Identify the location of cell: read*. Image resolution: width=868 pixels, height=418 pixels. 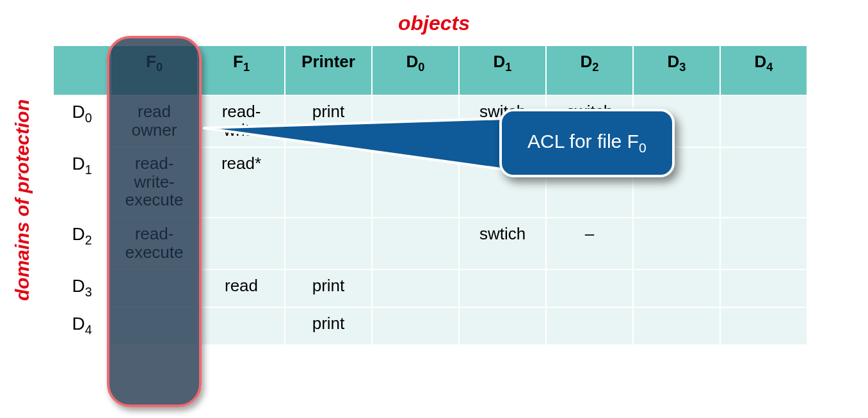
(241, 182).